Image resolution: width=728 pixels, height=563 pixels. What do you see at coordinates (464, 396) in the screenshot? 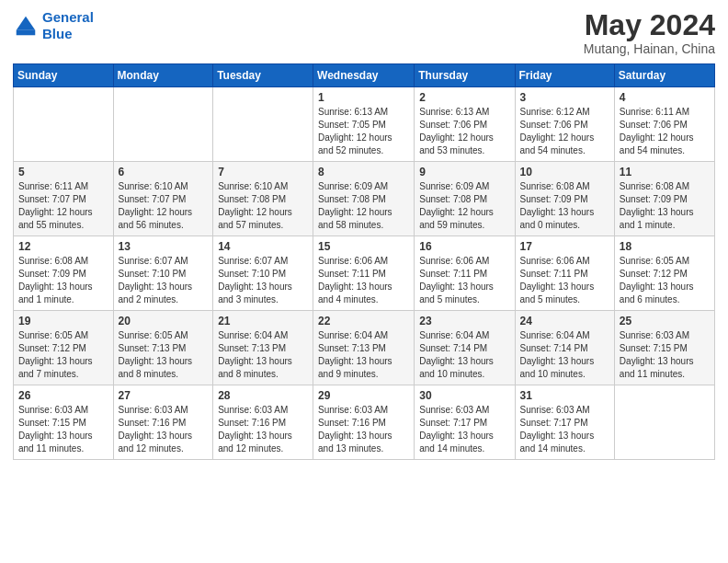
I see `day-number: 30` at bounding box center [464, 396].